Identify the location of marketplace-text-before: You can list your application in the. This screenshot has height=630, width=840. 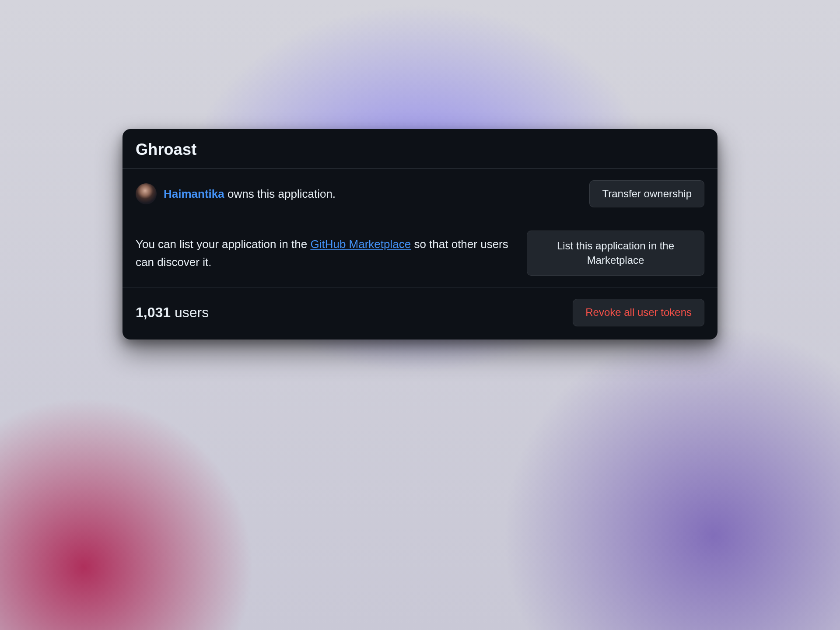
(223, 244).